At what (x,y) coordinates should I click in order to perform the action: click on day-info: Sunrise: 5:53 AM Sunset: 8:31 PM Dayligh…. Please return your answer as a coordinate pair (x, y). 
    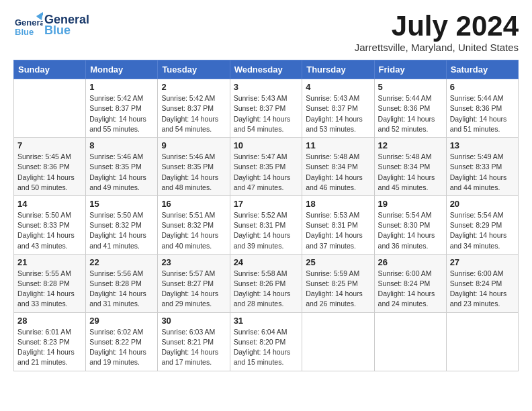
    Looking at the image, I should click on (338, 231).